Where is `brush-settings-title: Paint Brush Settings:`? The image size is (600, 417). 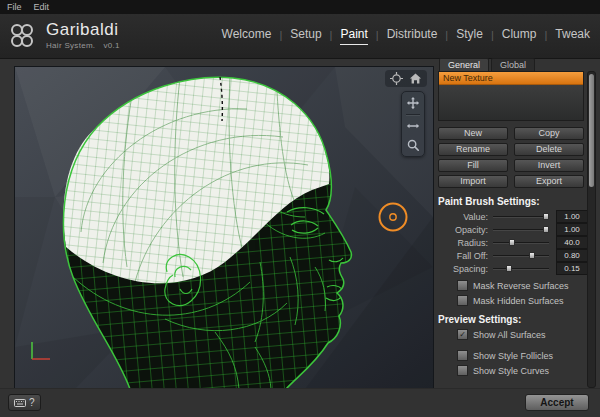
brush-settings-title: Paint Brush Settings: is located at coordinates (517, 202).